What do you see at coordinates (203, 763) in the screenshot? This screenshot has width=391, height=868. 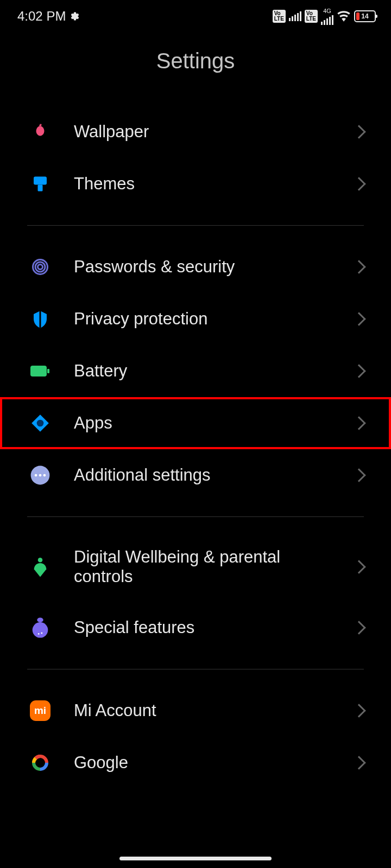 I see `item-label: Google` at bounding box center [203, 763].